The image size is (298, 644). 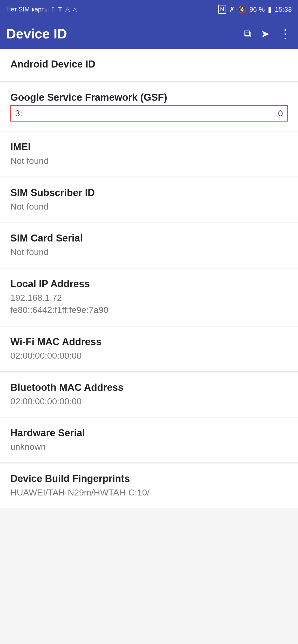 What do you see at coordinates (149, 284) in the screenshot?
I see `local-ip-label: Local IP Address` at bounding box center [149, 284].